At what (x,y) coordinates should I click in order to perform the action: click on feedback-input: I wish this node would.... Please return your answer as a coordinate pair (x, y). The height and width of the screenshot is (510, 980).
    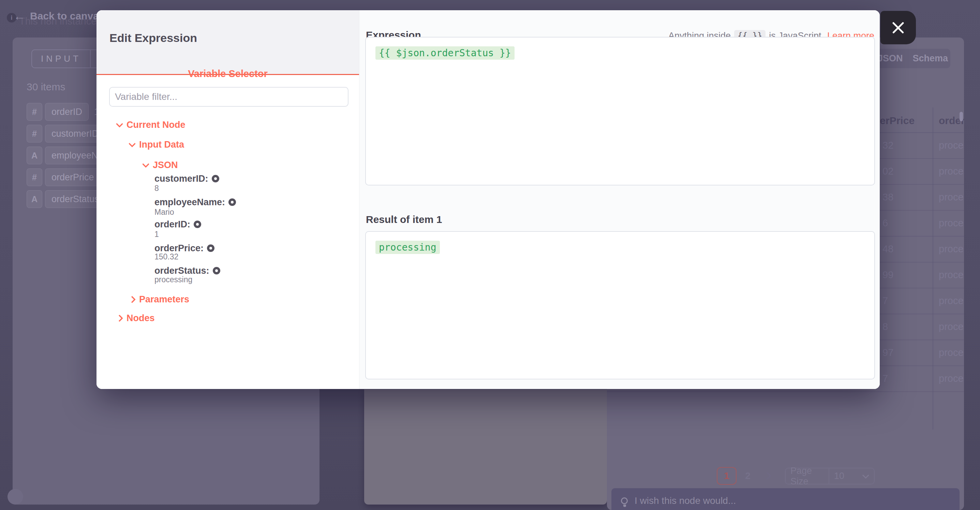
    Looking at the image, I should click on (785, 499).